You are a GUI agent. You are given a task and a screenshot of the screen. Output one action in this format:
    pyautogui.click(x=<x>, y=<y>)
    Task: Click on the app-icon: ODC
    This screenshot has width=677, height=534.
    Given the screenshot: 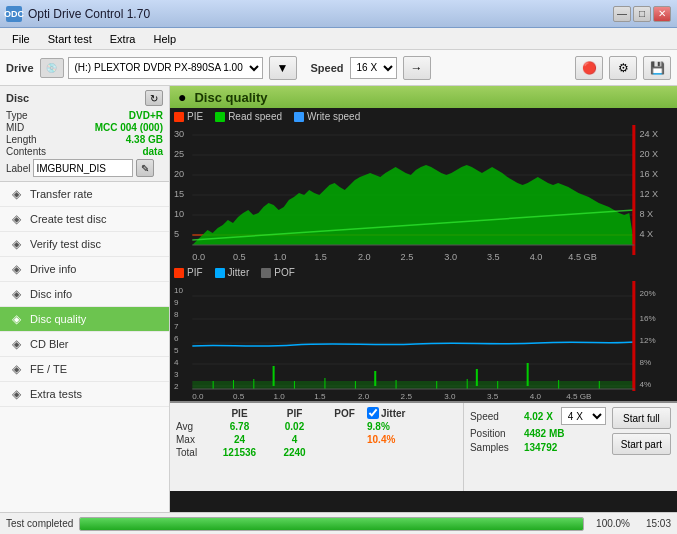 What is the action you would take?
    pyautogui.click(x=14, y=14)
    